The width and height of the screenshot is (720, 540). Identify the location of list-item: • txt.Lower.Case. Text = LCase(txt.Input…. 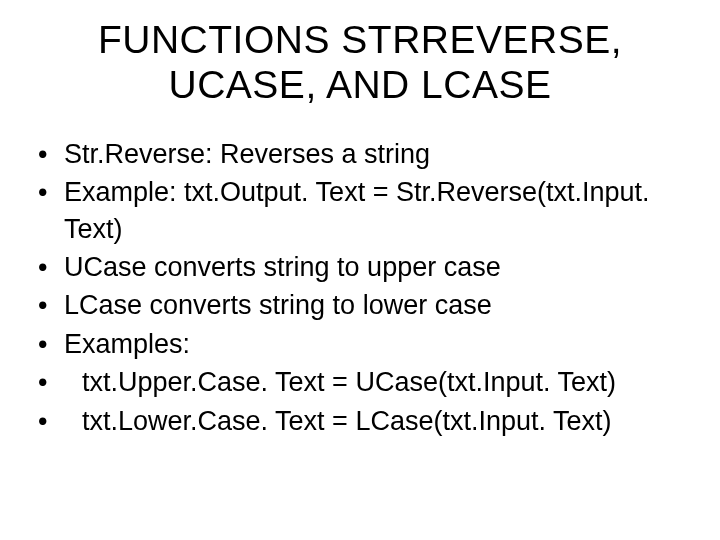
(364, 421).